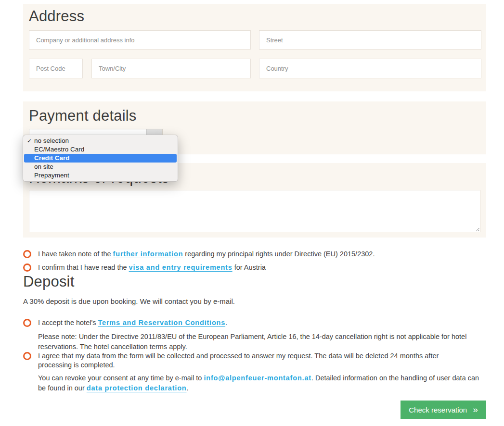 The width and height of the screenshot is (504, 426). What do you see at coordinates (137, 388) in the screenshot?
I see `data-protection-declaration-link: data protection declaration` at bounding box center [137, 388].